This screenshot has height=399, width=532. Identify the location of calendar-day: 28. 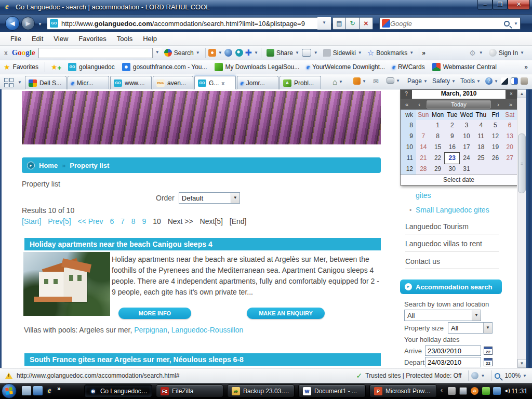
(423, 169).